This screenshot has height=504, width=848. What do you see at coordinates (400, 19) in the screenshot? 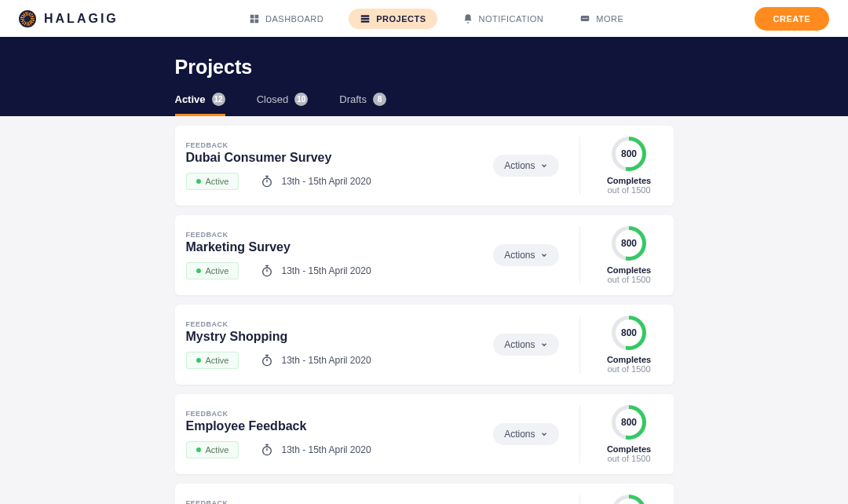
I see `nav-projects-label: PROJECTS` at bounding box center [400, 19].